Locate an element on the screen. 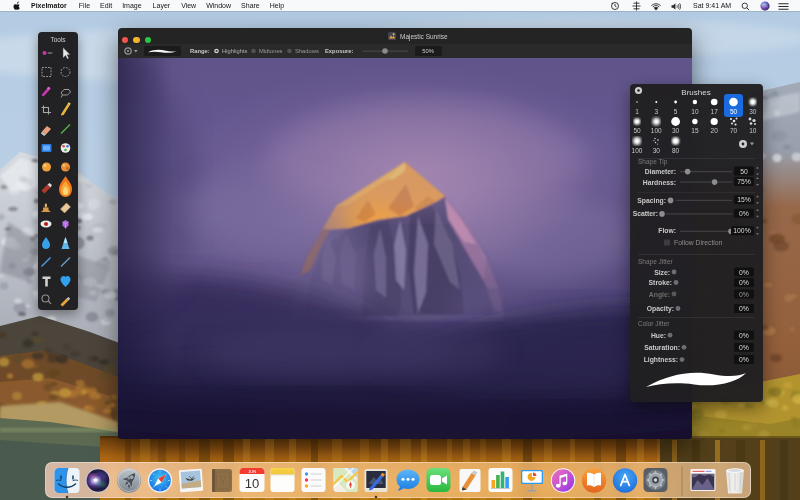 The height and width of the screenshot is (500, 800). svg-text: Follow Direction is located at coordinates (698, 242).